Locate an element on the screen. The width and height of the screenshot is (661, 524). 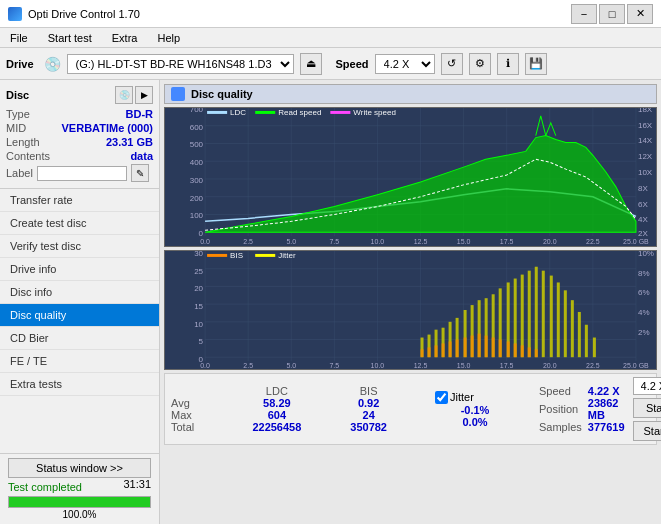
settings-button: ⚙ is located at coordinates (480, 64).